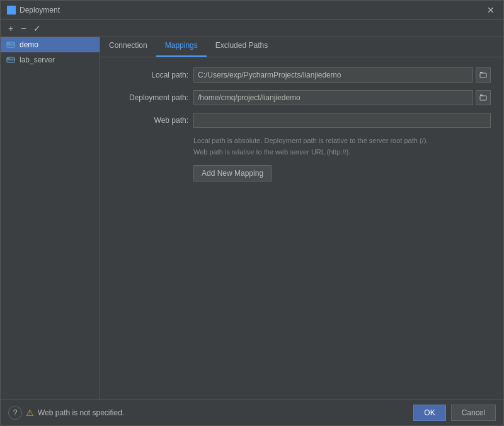 The width and height of the screenshot is (504, 426). Describe the element at coordinates (50, 45) in the screenshot. I see `sidebar-item-demo: demo` at that location.